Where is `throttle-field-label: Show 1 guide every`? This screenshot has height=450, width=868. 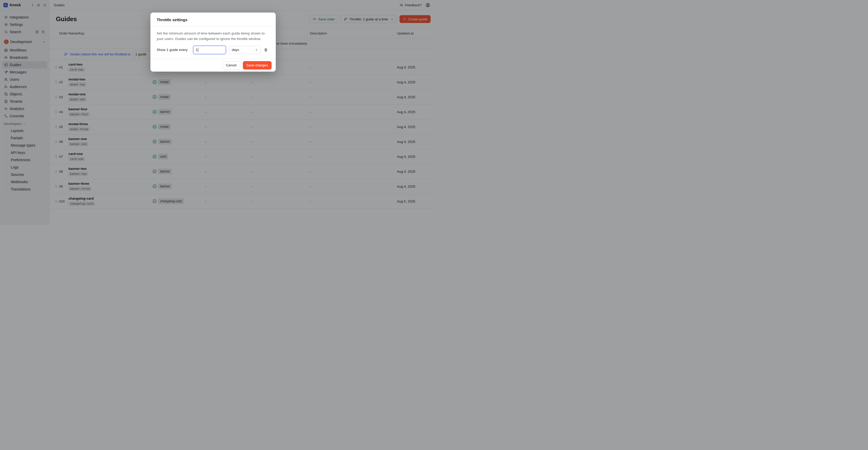
throttle-field-label: Show 1 guide every is located at coordinates (172, 50).